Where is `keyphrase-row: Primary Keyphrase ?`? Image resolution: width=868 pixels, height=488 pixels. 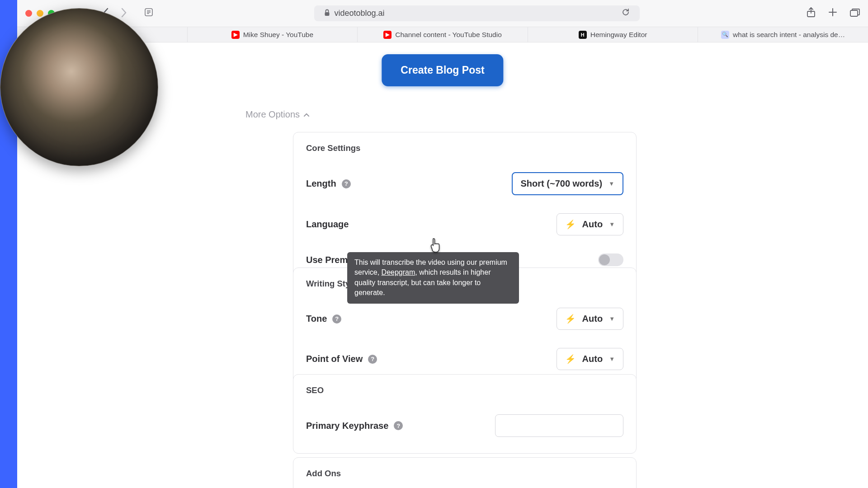 keyphrase-row: Primary Keyphrase ? is located at coordinates (465, 423).